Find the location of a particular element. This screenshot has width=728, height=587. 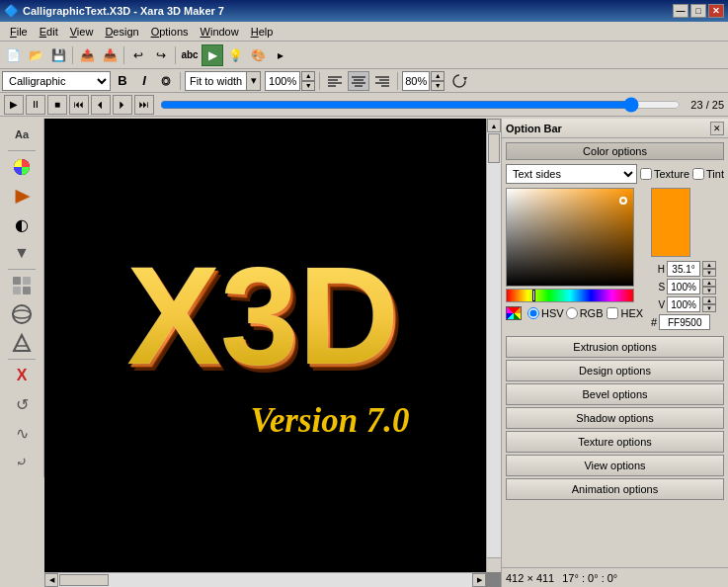

undo-button: ↩ is located at coordinates (138, 55).